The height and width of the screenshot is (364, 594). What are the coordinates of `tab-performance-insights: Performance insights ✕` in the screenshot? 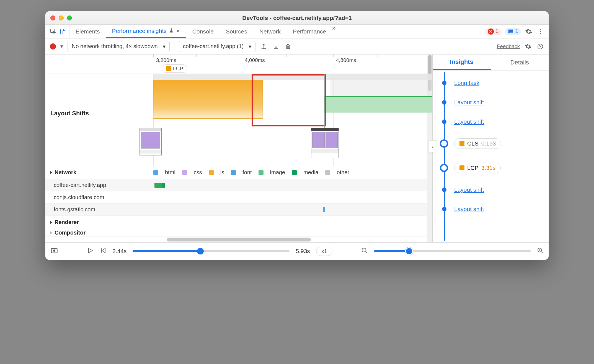 It's located at (146, 32).